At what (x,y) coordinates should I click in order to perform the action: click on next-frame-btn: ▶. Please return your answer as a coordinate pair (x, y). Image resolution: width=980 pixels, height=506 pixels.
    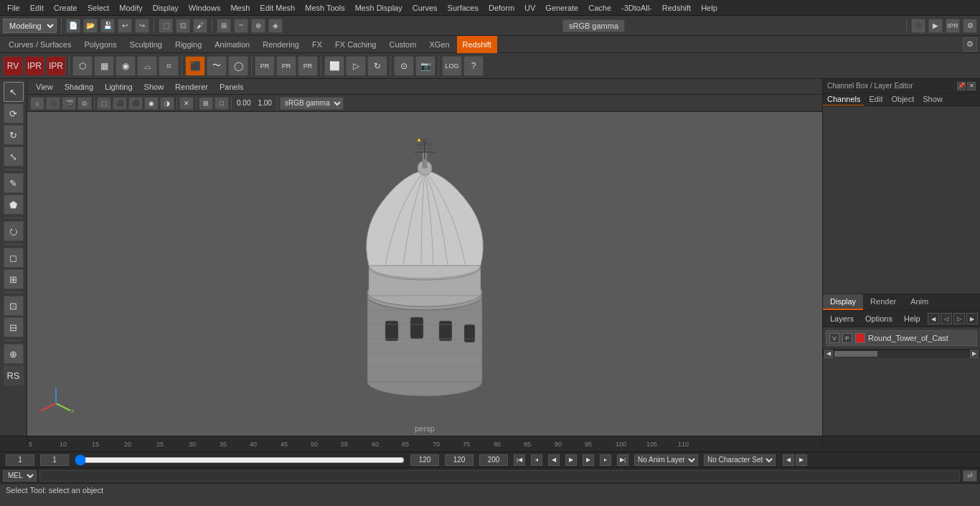
    Looking at the image, I should click on (588, 460).